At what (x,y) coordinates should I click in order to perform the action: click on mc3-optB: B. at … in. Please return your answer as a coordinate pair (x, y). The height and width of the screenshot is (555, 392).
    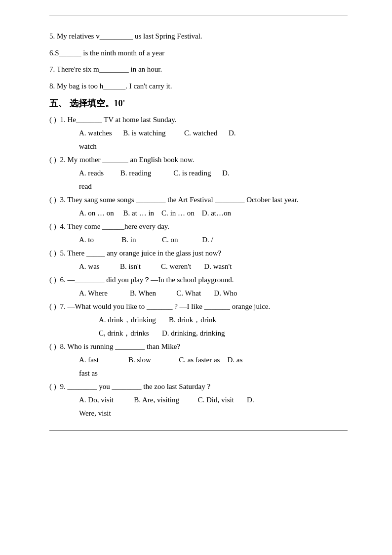
    Looking at the image, I should click on (139, 213).